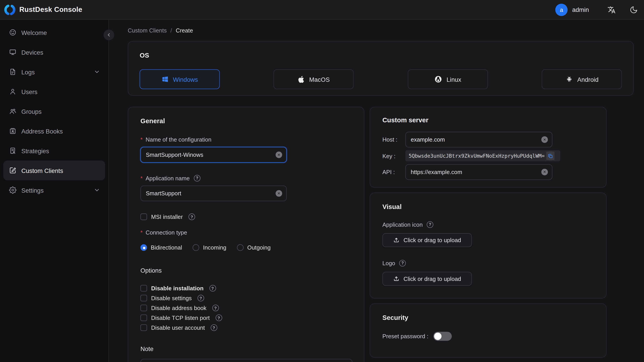  Describe the element at coordinates (246, 140) in the screenshot. I see `config-name-label: * Name of the configuration` at that location.